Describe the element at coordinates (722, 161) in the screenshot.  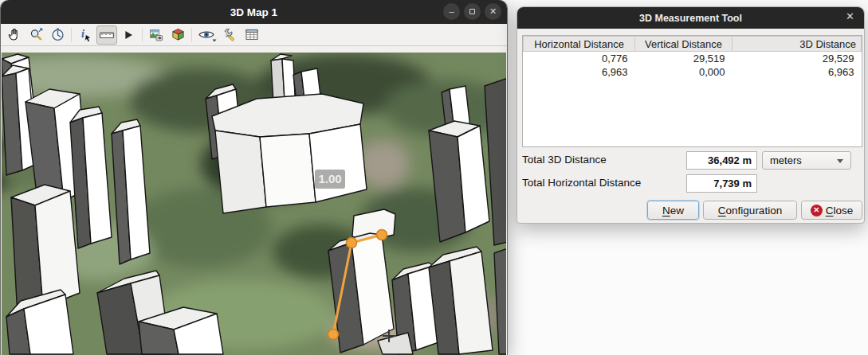
I see `total-3d-distance-value: 36,492 m` at that location.